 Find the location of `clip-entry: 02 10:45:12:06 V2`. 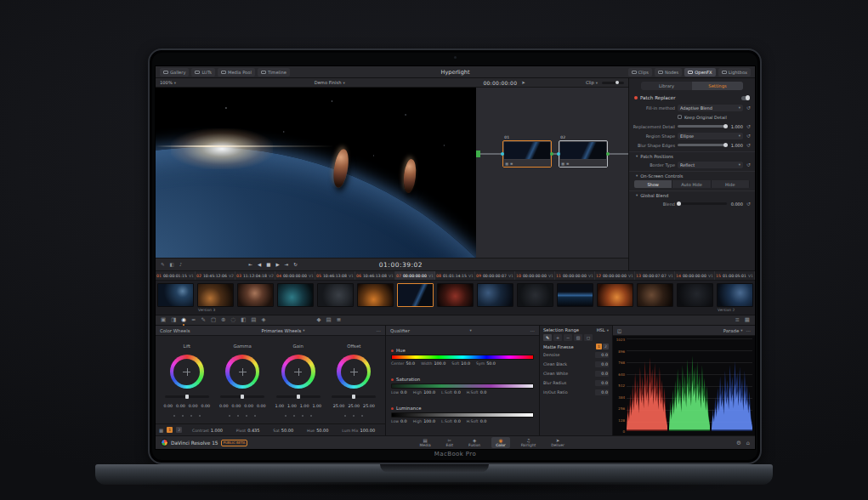

clip-entry: 02 10:45:12:06 V2 is located at coordinates (216, 276).